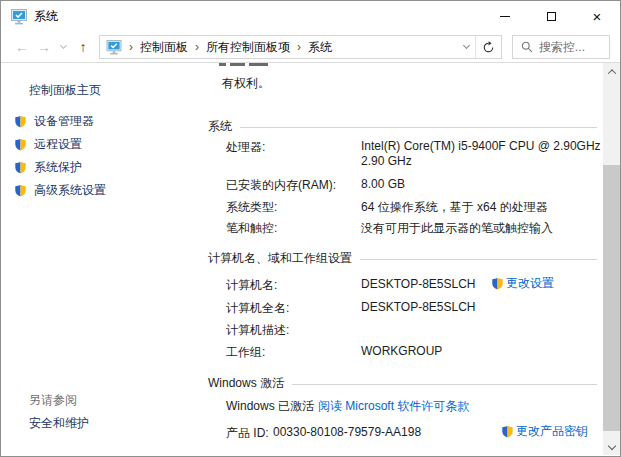 This screenshot has width=621, height=457. What do you see at coordinates (598, 16) in the screenshot?
I see `close-icon: ×` at bounding box center [598, 16].